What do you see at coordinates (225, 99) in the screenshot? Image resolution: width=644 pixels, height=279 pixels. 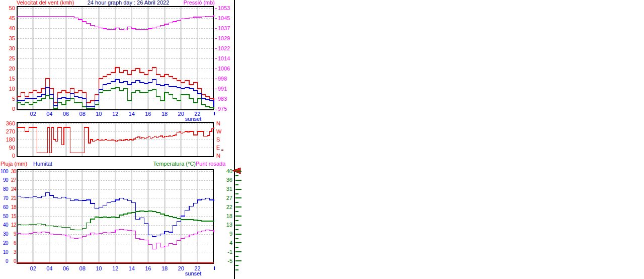 I see `axis-tick-label: 983` at bounding box center [225, 99].